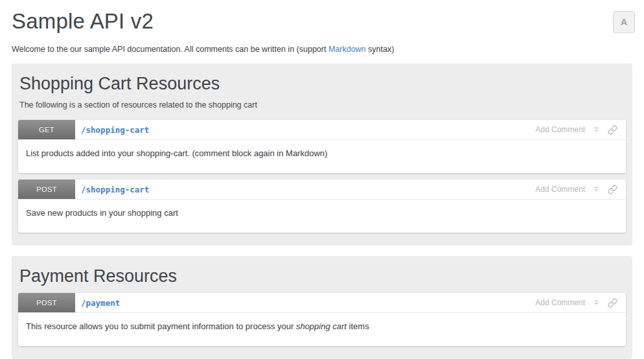 This screenshot has width=644, height=359. Describe the element at coordinates (322, 157) in the screenshot. I see `endpoint-description: List products added into your shopping-c…` at that location.